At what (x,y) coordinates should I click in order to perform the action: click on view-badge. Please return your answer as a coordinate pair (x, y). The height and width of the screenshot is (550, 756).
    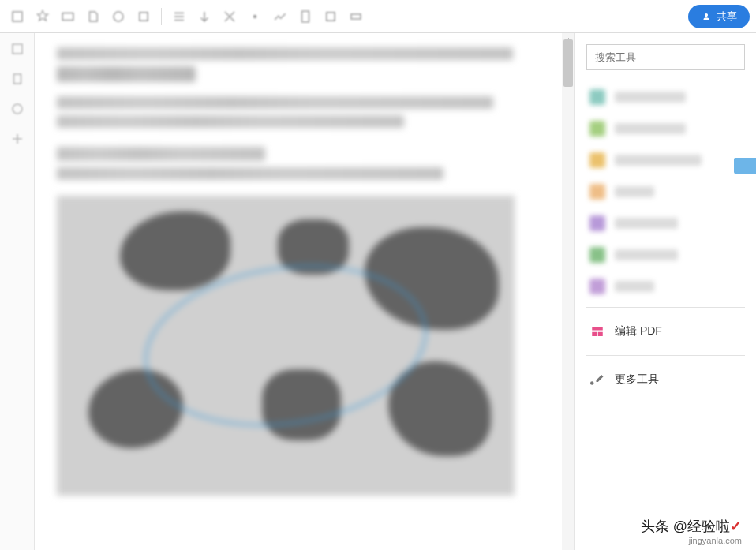
    Looking at the image, I should click on (745, 166).